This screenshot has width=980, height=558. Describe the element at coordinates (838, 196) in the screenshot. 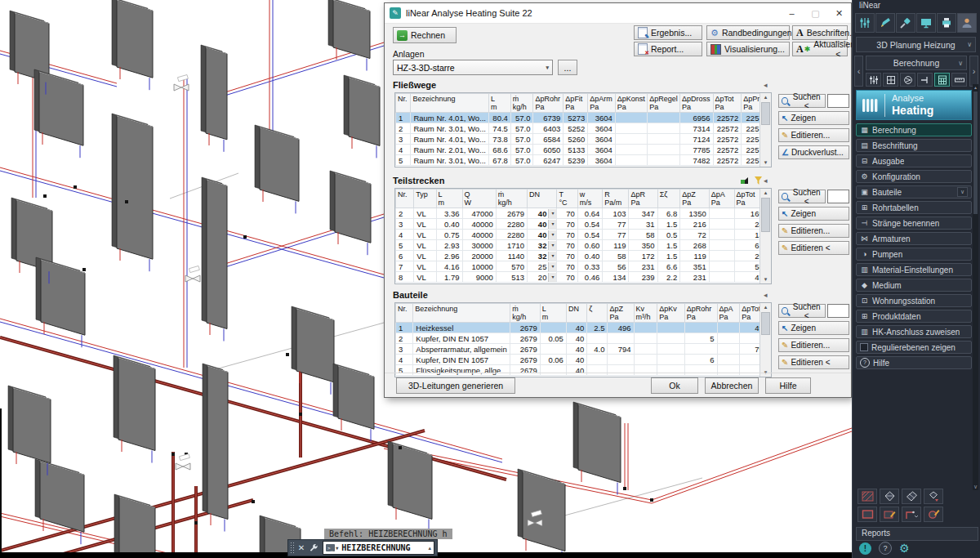

I see `teilstrecken-search-input` at that location.